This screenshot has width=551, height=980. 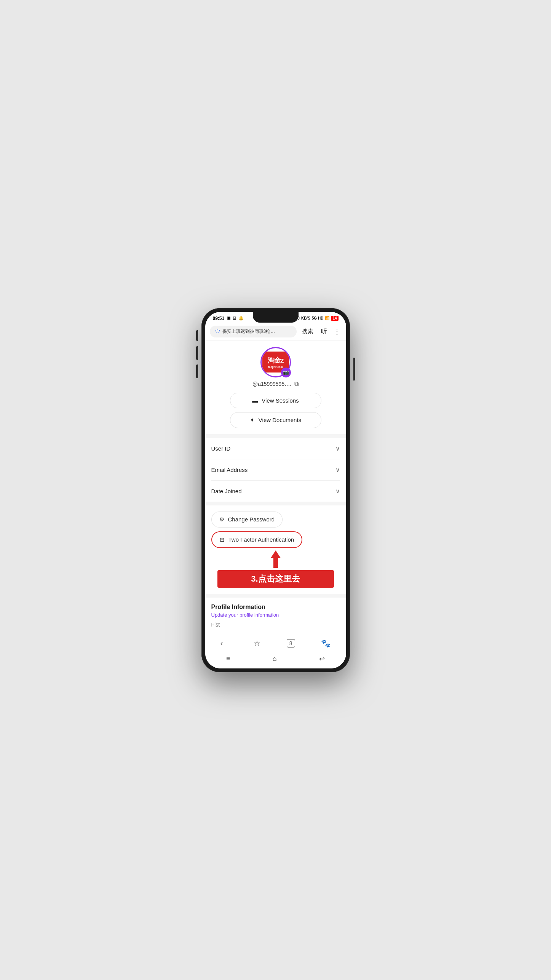 What do you see at coordinates (197, 371) in the screenshot?
I see `volume-down-button` at bounding box center [197, 371].